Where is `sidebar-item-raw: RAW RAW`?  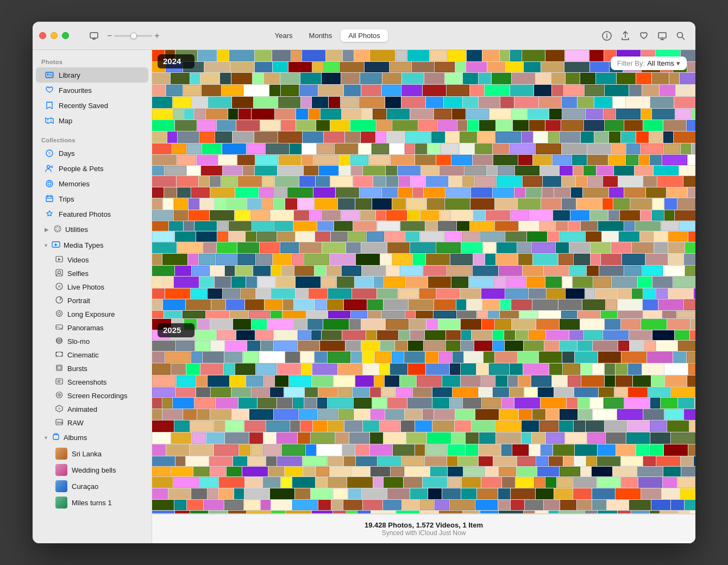
sidebar-item-raw: RAW RAW is located at coordinates (92, 423).